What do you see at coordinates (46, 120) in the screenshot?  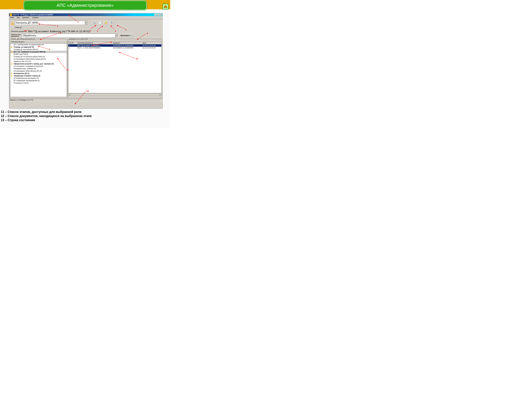 I see `caption-13: 13 – Строка состояния` at bounding box center [46, 120].